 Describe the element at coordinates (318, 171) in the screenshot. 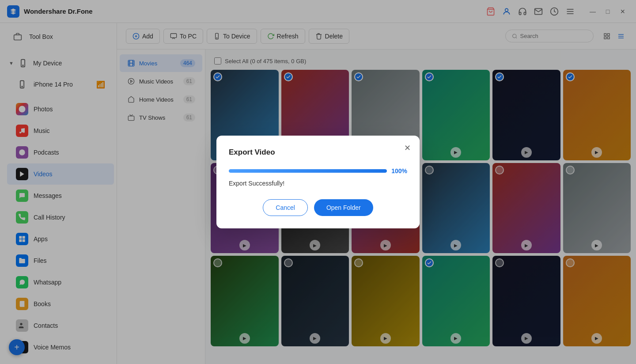

I see `progress-row: 100%` at that location.